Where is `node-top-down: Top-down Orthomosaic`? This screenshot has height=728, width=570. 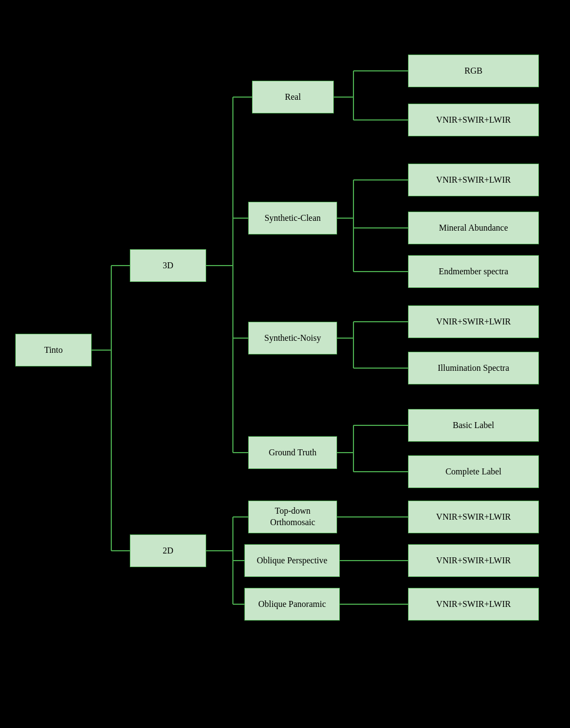 node-top-down: Top-down Orthomosaic is located at coordinates (292, 517).